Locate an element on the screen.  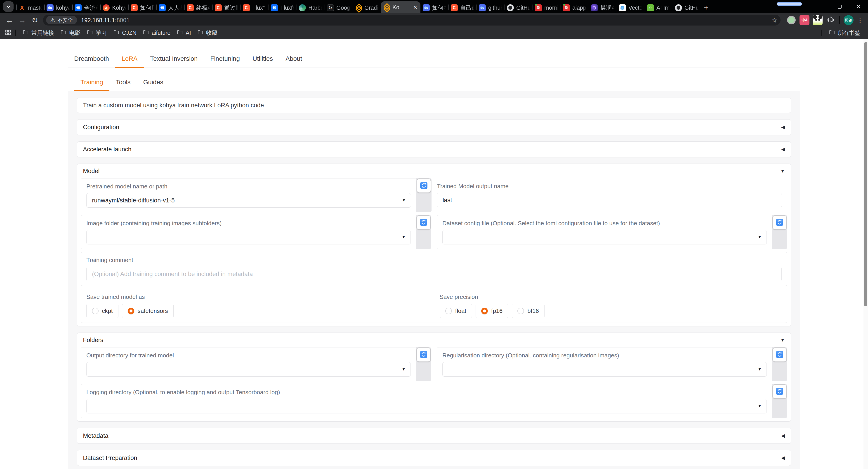
bookmark-folder: CJZN is located at coordinates (125, 33).